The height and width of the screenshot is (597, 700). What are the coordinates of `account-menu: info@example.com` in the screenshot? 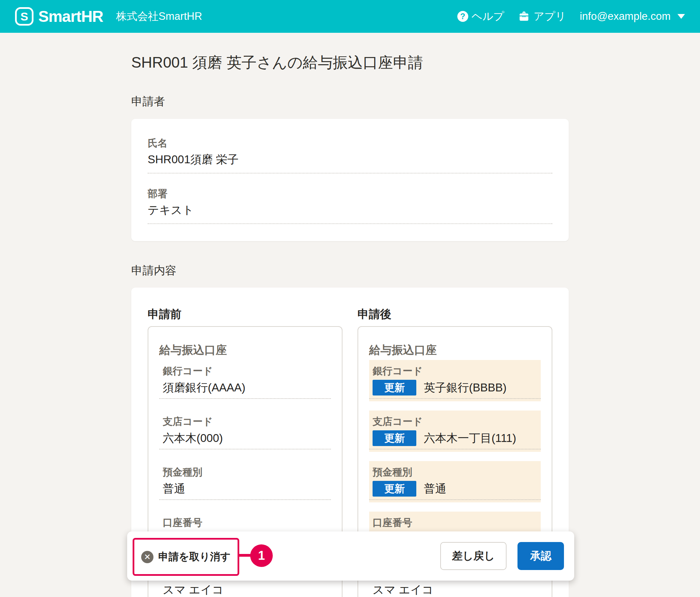 It's located at (632, 16).